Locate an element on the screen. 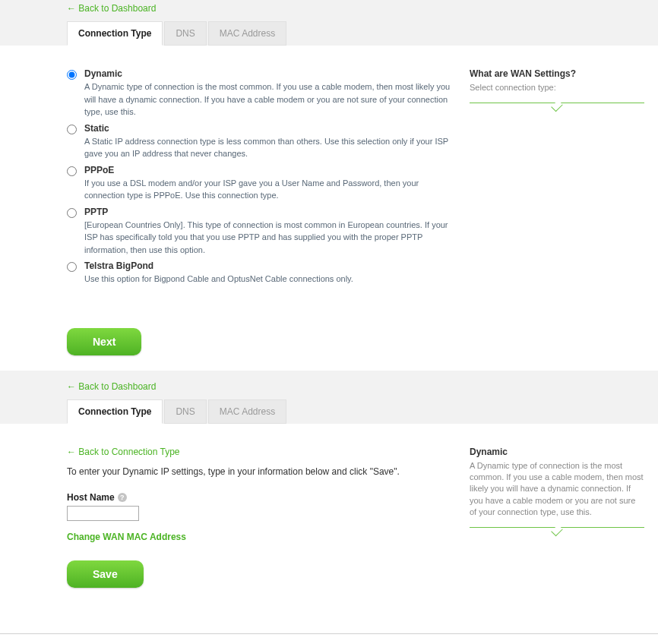 The image size is (658, 644). tab-connection-type-2: Connection Type is located at coordinates (115, 412).